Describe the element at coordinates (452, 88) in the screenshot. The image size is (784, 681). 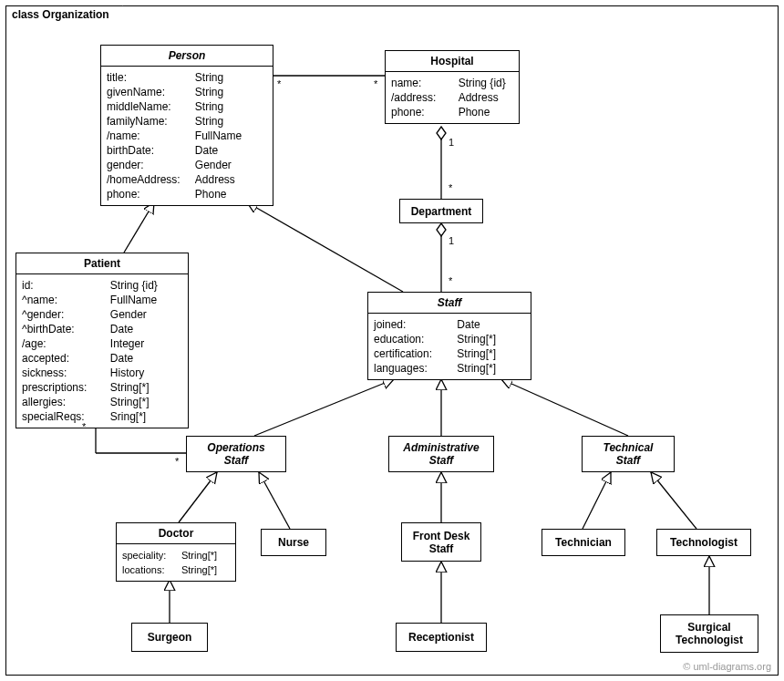
I see `class-hospital: Hospital name:String {id} /address:Addre…` at that location.